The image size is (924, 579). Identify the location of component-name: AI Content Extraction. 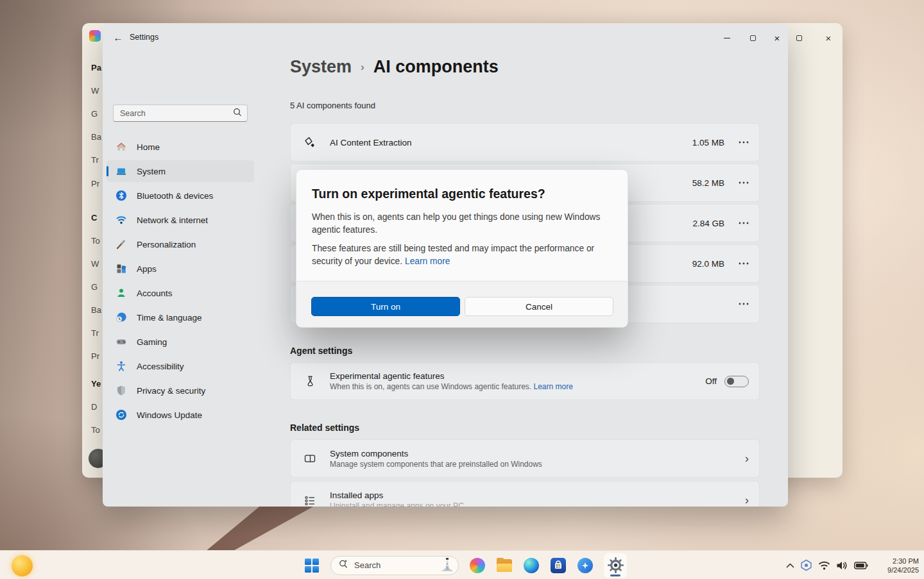
(511, 142).